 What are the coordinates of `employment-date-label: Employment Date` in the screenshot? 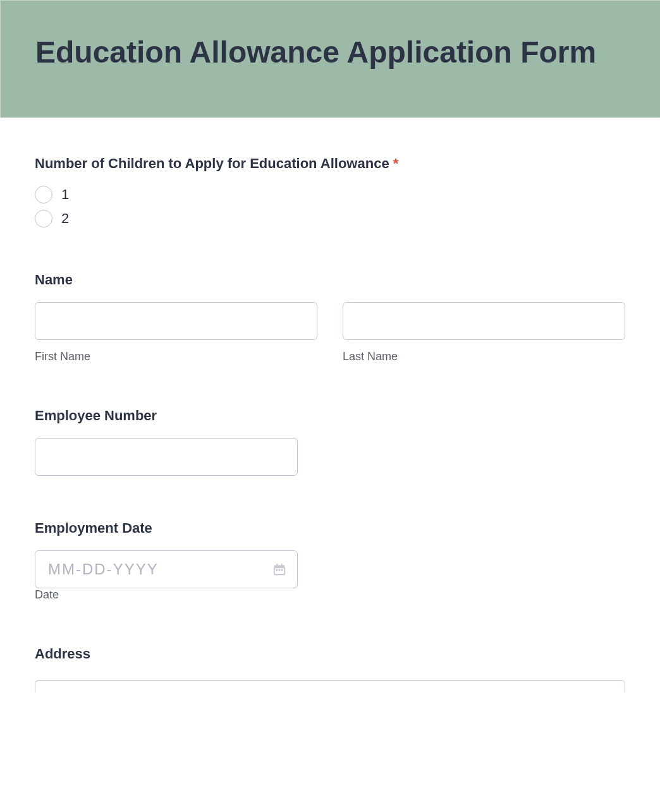 It's located at (330, 528).